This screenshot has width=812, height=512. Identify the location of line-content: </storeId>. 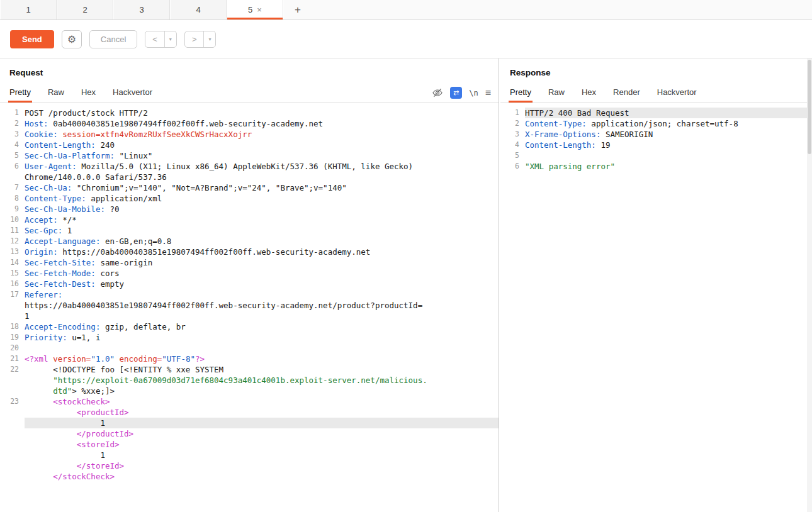
(262, 465).